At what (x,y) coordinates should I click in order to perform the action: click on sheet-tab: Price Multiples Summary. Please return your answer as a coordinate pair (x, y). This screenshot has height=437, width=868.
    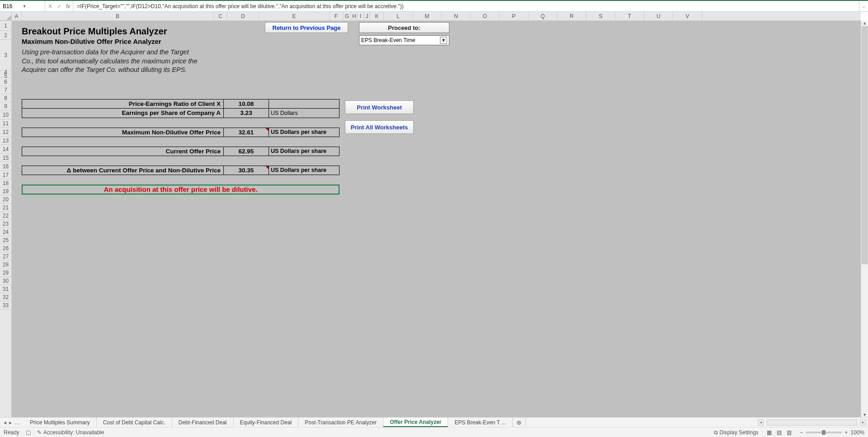
    Looking at the image, I should click on (60, 423).